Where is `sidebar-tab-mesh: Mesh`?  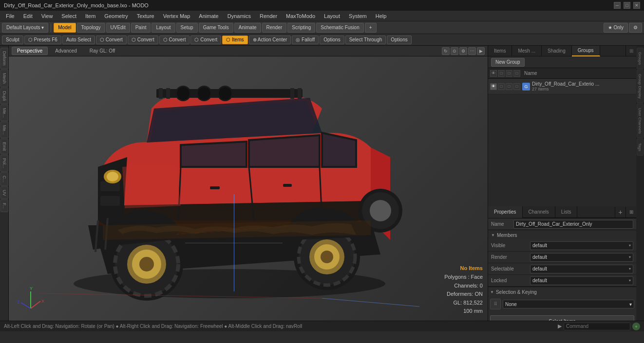 sidebar-tab-mesh: Mesh is located at coordinates (4, 78).